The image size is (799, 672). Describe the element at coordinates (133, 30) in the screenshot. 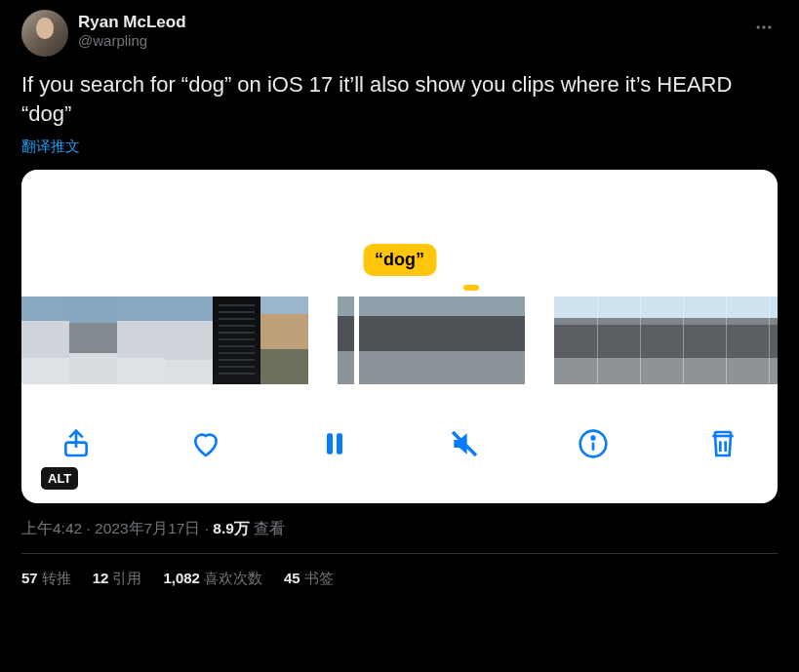

I see `user-box: Ryan McLeod @warpling` at that location.